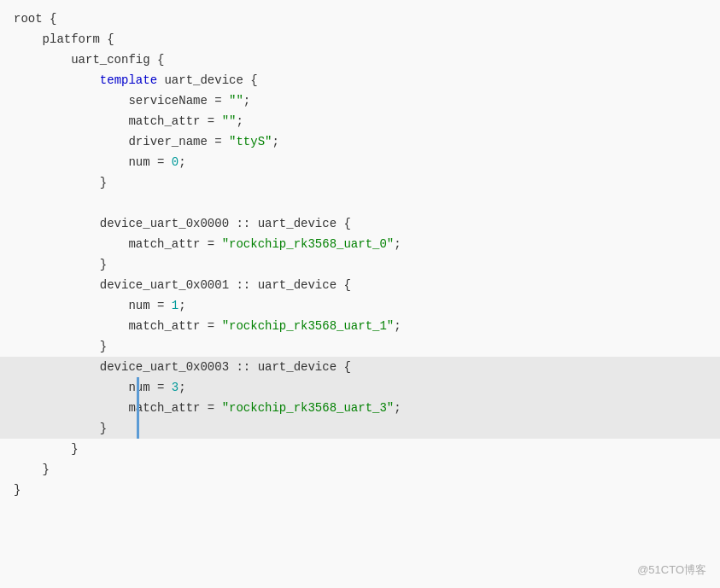 The image size is (720, 588). Describe the element at coordinates (208, 408) in the screenshot. I see `code-line-text: match_attr = "rockchip_rk3568_uart_3";` at that location.